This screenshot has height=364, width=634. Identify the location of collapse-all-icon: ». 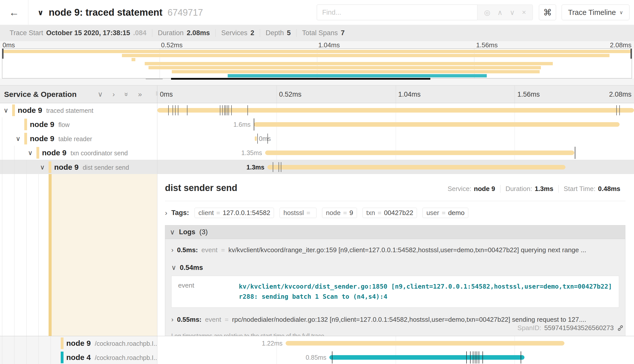
(126, 94).